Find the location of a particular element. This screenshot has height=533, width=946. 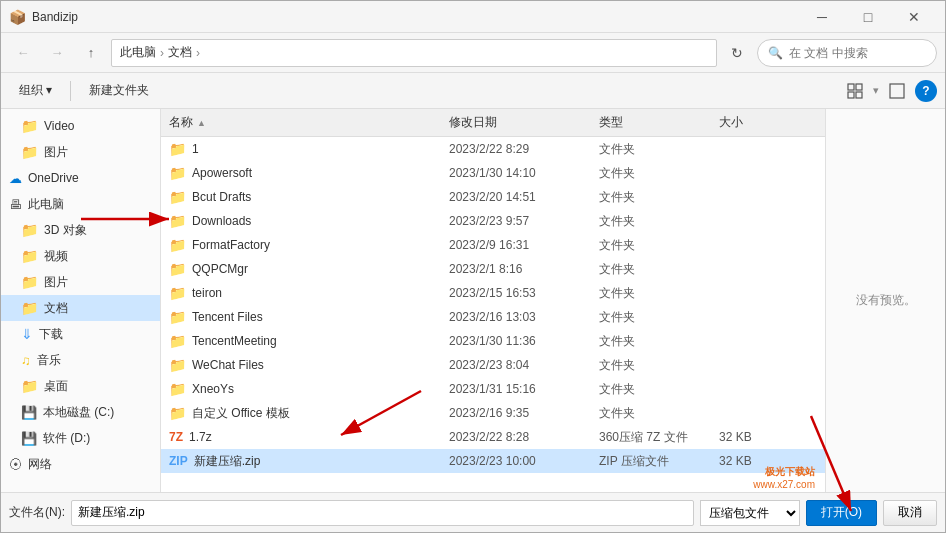

preview-panel: 没有预览。 is located at coordinates (885, 300).